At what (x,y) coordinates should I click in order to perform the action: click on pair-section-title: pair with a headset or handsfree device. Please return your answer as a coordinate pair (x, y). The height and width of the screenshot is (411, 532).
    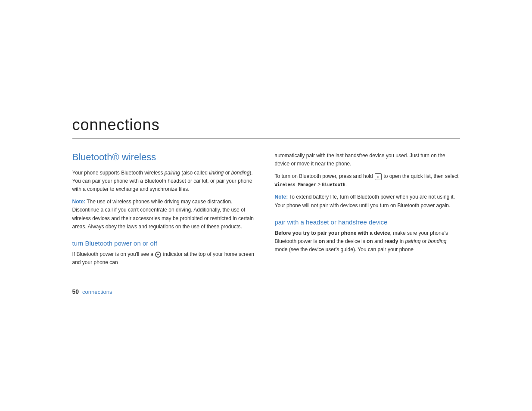
    Looking at the image, I should click on (367, 222).